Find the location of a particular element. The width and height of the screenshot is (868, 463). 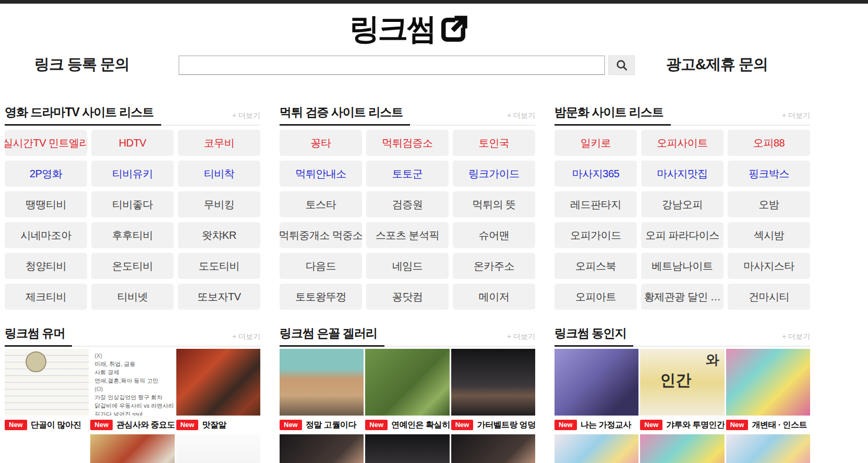

site-link: 마사지365 is located at coordinates (596, 174).